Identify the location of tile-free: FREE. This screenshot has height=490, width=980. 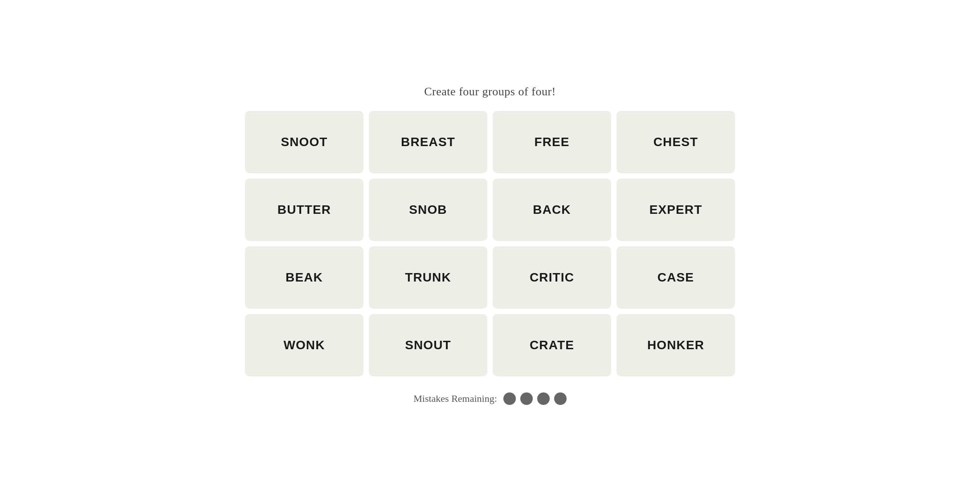
(552, 142).